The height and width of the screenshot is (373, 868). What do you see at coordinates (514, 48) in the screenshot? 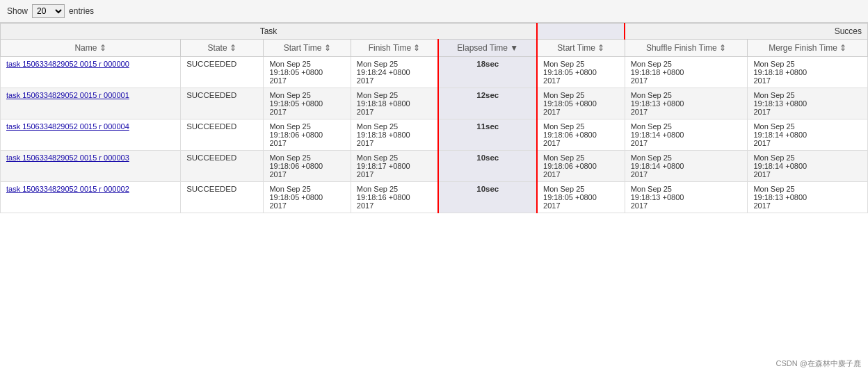
I see `sort-icon-elapsed: ▼` at bounding box center [514, 48].